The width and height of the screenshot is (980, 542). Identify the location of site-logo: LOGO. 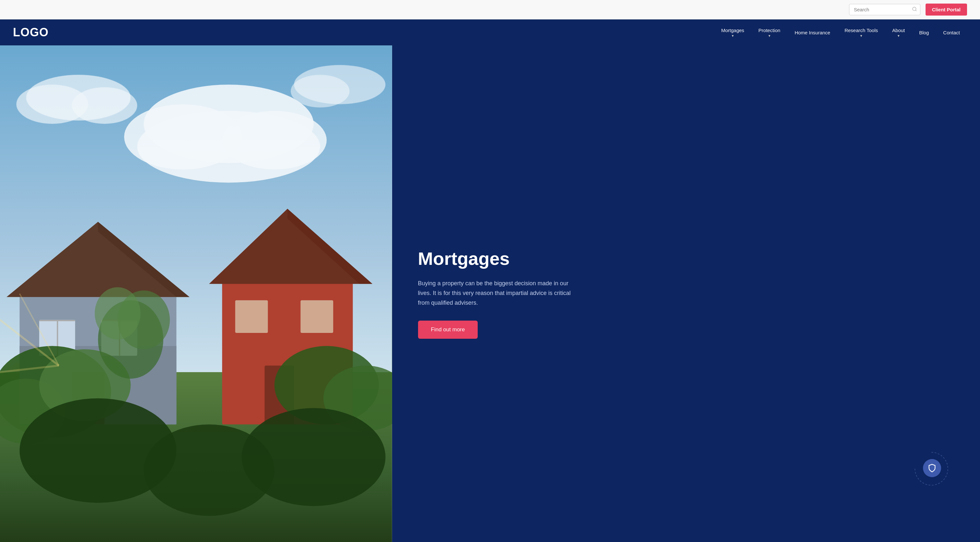
(31, 32).